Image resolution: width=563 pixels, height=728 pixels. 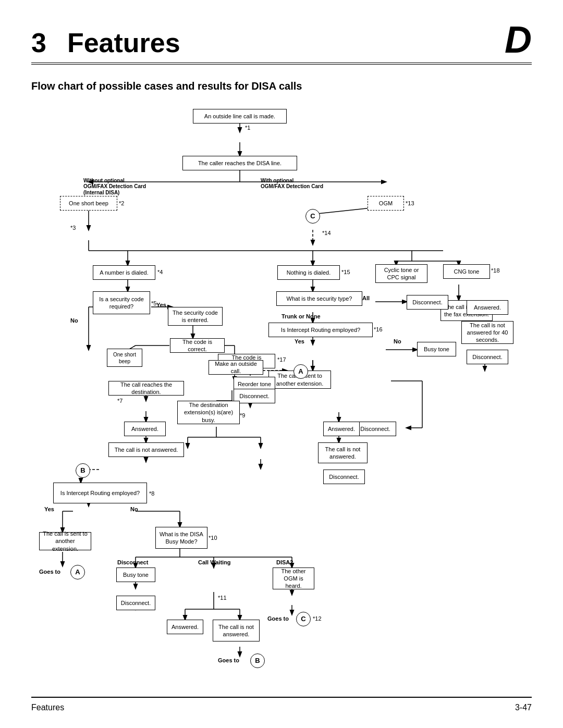 What do you see at coordinates (343, 453) in the screenshot?
I see `call-not-answered2-node: The call is not answered.` at bounding box center [343, 453].